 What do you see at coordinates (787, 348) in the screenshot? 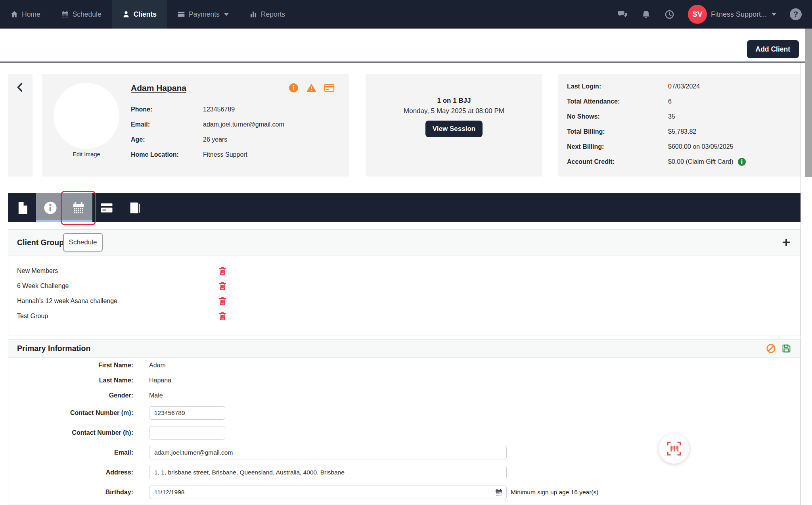
I see `save-icon` at bounding box center [787, 348].